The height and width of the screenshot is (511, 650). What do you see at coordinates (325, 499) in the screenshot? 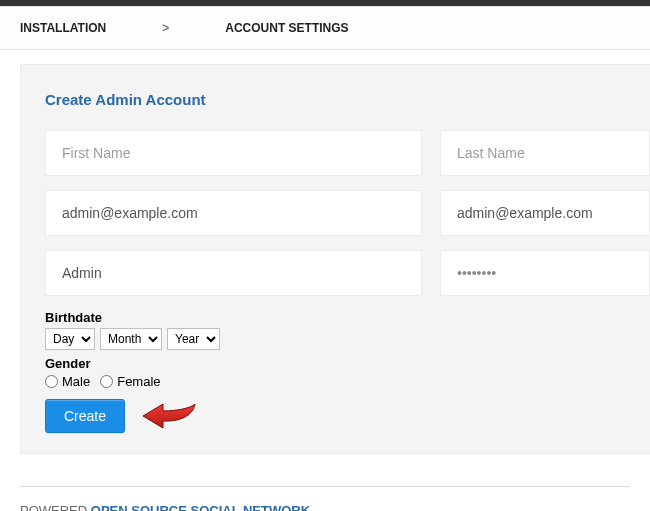
I see `footer: POWERED OPEN SOURCE SOCIAL NETWORK` at bounding box center [325, 499].